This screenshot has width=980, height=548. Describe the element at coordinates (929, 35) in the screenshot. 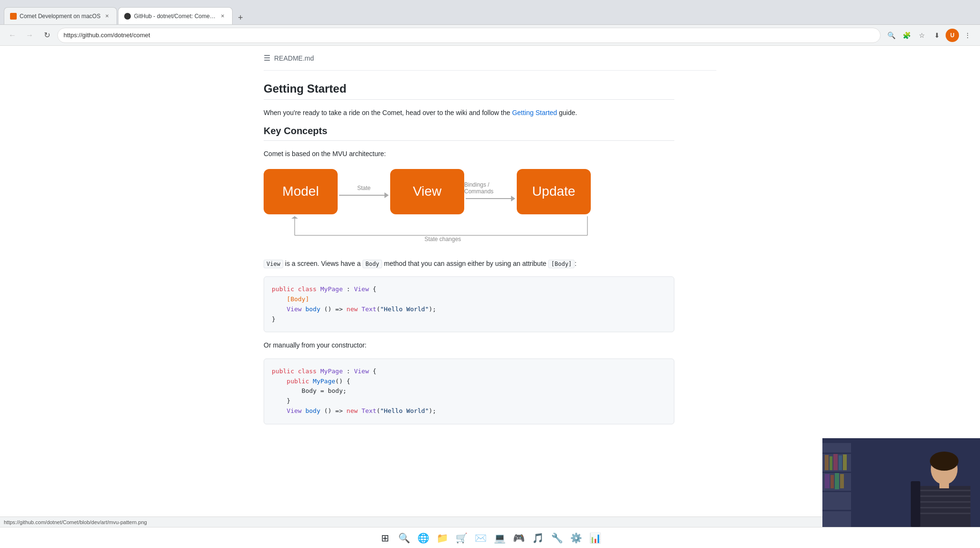

I see `nav-actions: 🔍 🧩 ☆ ⬇ U ⋮` at that location.